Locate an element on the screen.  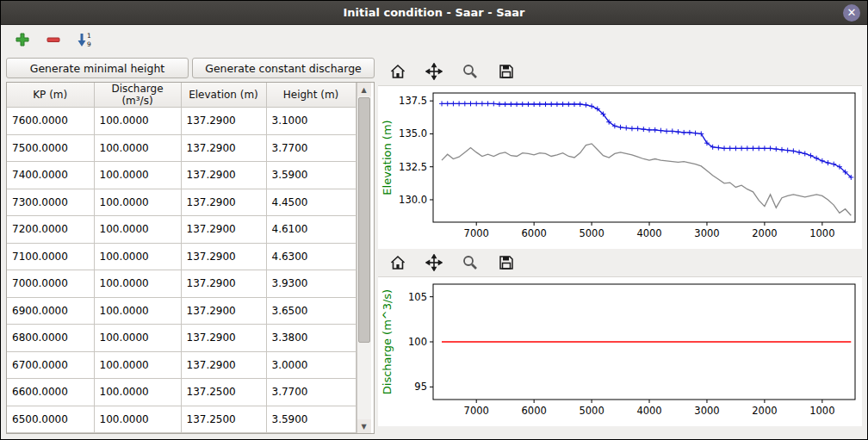
discharge-plot-toolbar is located at coordinates (620, 263).